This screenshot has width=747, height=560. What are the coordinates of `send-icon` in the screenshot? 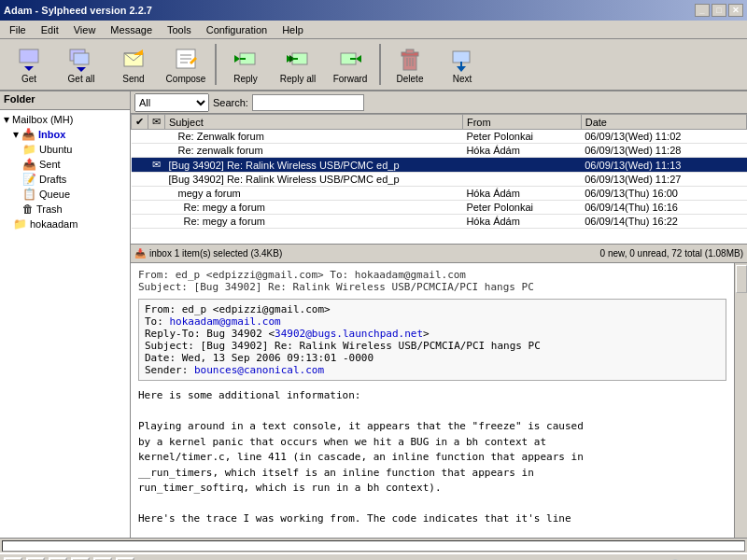 It's located at (134, 59).